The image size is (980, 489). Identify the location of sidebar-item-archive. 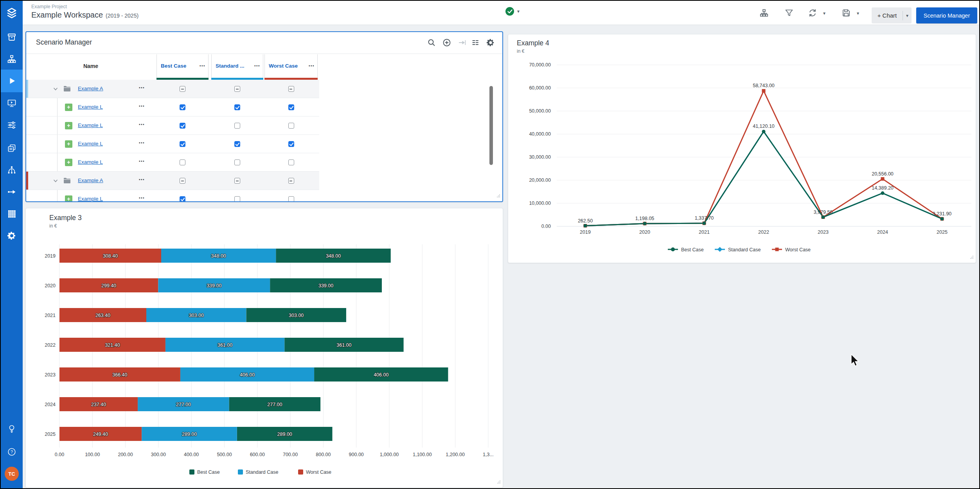
(12, 37).